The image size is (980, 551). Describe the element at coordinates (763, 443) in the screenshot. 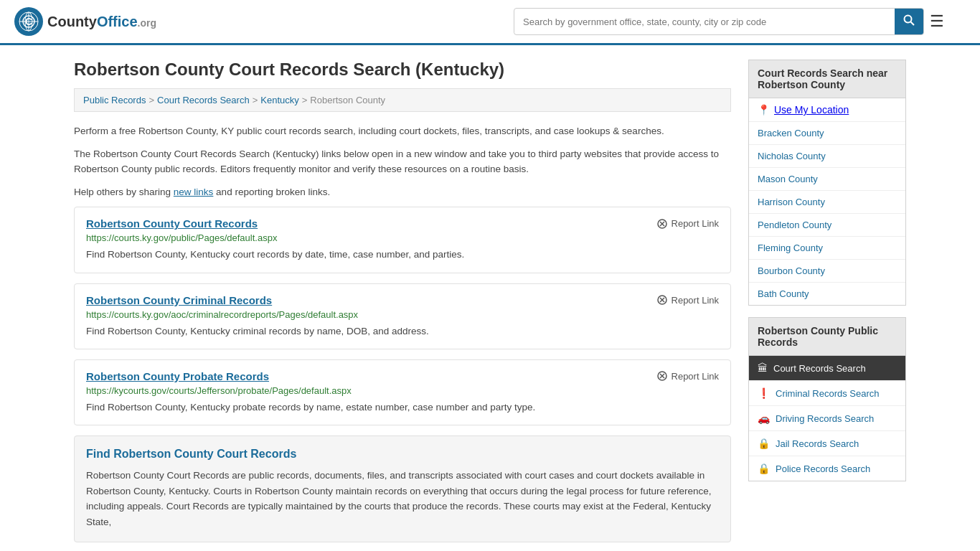

I see `jail-records-icon: 🔒` at that location.